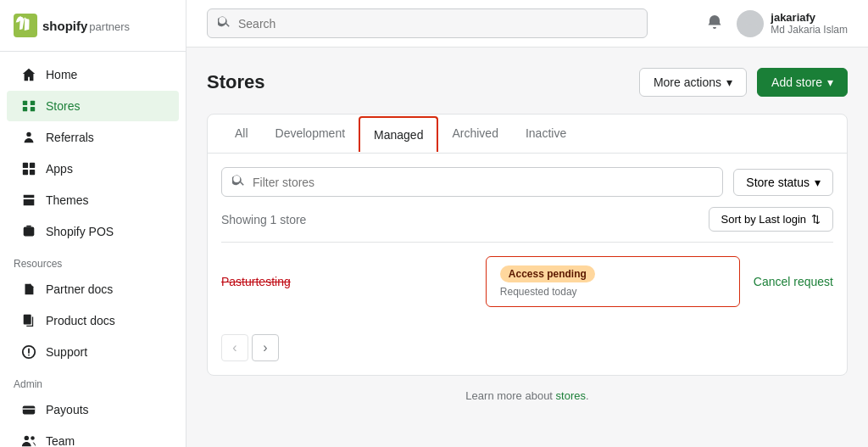 This screenshot has width=868, height=447. What do you see at coordinates (613, 292) in the screenshot?
I see `requested-text: Requested today` at bounding box center [613, 292].